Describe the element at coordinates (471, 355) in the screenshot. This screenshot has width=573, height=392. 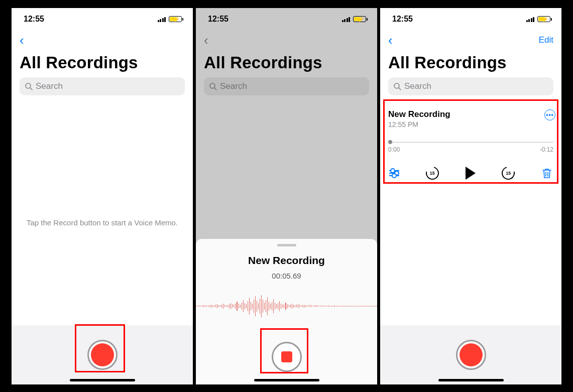
I see `record-button` at that location.